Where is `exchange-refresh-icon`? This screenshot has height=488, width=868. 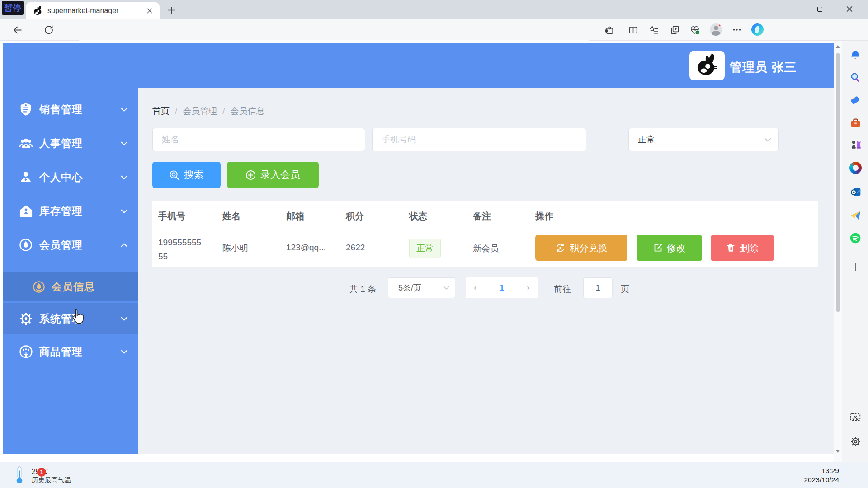 exchange-refresh-icon is located at coordinates (561, 248).